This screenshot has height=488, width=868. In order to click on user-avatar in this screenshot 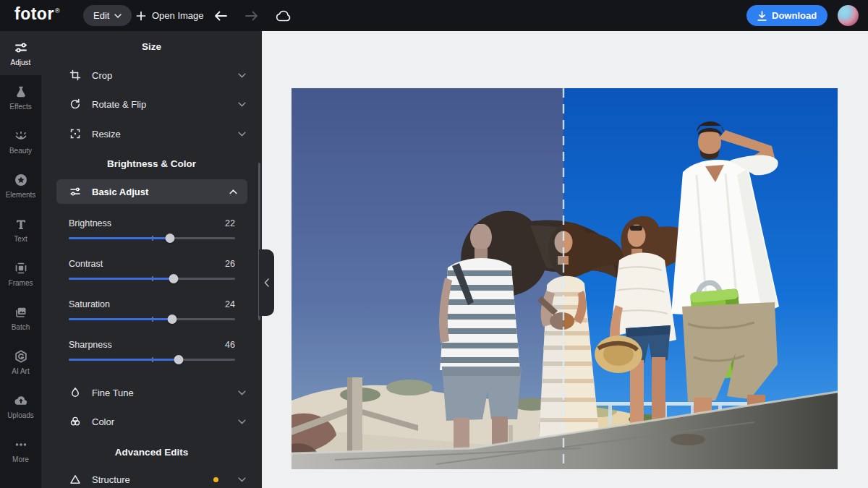, I will do `click(848, 16)`.